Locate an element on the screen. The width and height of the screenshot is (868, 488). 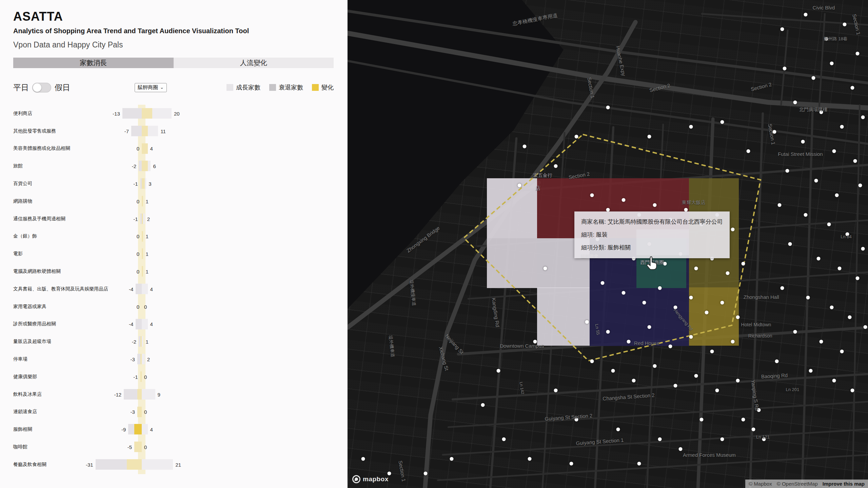
chart-row: 美容美體服務或化妝品相關04 is located at coordinates (174, 149).